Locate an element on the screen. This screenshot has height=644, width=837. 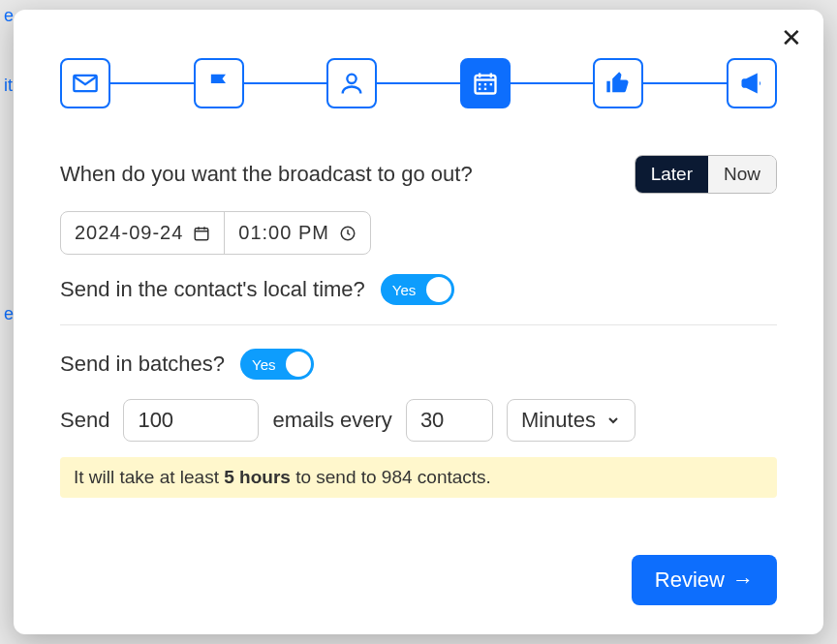
schedule-prompt: When do you want the broadcast to go out… is located at coordinates (266, 174).